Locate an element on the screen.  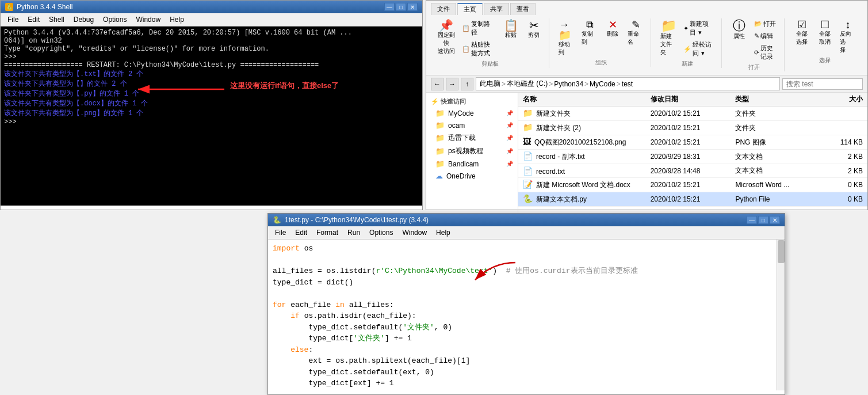
minimize-button: — is located at coordinates (389, 7).